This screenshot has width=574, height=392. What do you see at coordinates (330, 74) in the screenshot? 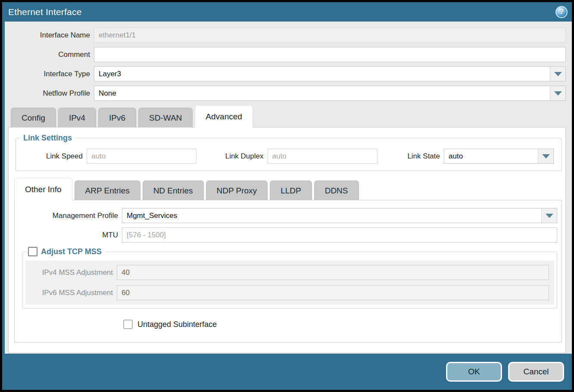
I see `interface-type-select: Layer3` at bounding box center [330, 74].